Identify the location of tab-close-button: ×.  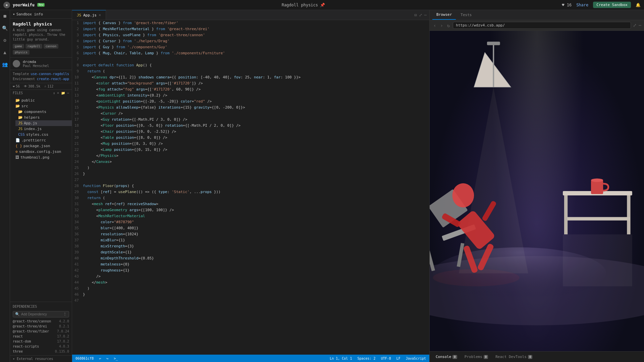
(100, 15).